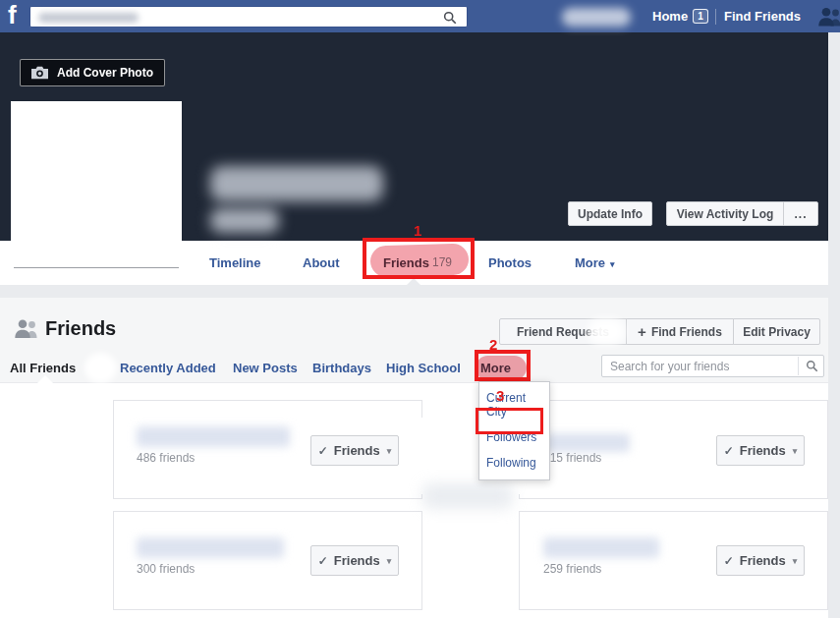 The image size is (840, 618). What do you see at coordinates (493, 344) in the screenshot?
I see `annotation-step-2: 2` at bounding box center [493, 344].